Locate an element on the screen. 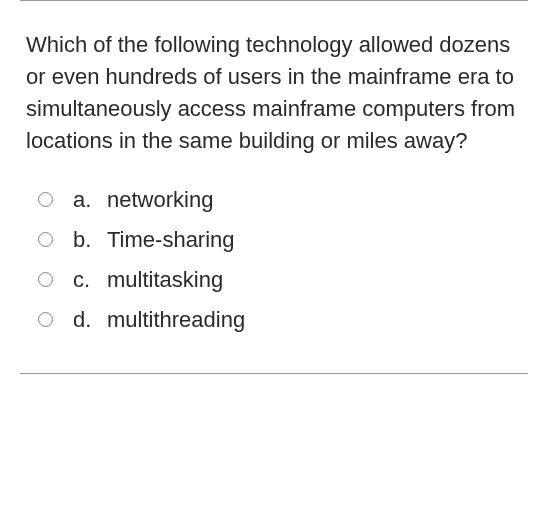 The image size is (548, 510). option-letter: b. is located at coordinates (90, 240).